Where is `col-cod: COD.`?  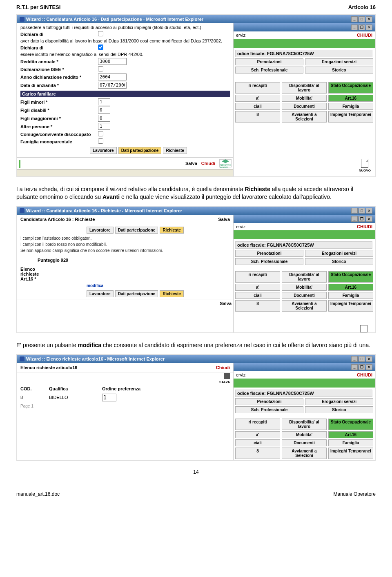
col-cod: COD. is located at coordinates (31, 389).